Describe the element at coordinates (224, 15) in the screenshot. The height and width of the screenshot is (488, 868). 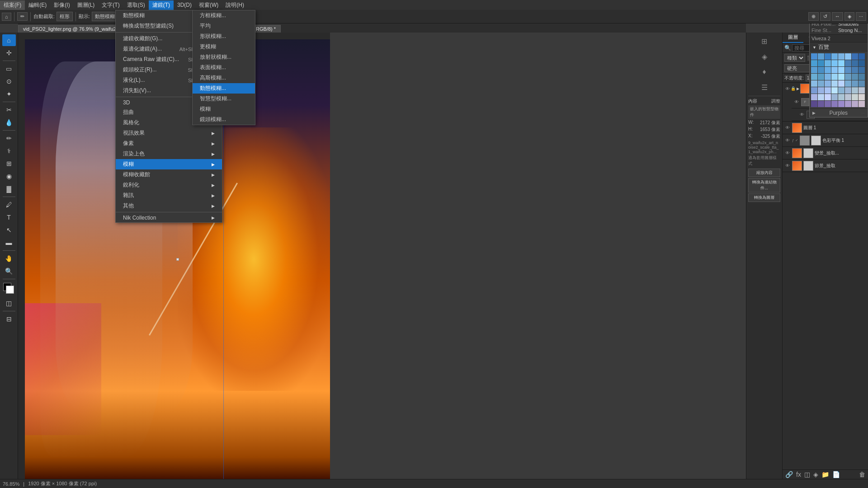
I see `blur-box: 方框模糊...` at that location.